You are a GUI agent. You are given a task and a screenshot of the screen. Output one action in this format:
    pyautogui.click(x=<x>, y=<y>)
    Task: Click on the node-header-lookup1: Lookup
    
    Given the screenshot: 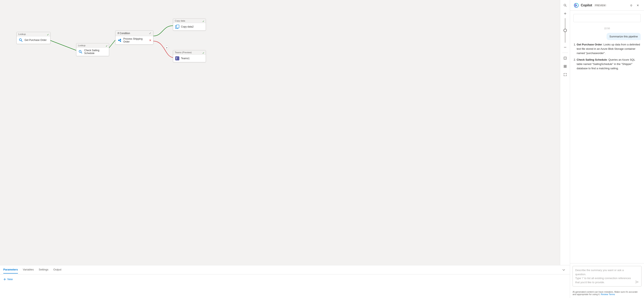 What is the action you would take?
    pyautogui.click(x=34, y=34)
    